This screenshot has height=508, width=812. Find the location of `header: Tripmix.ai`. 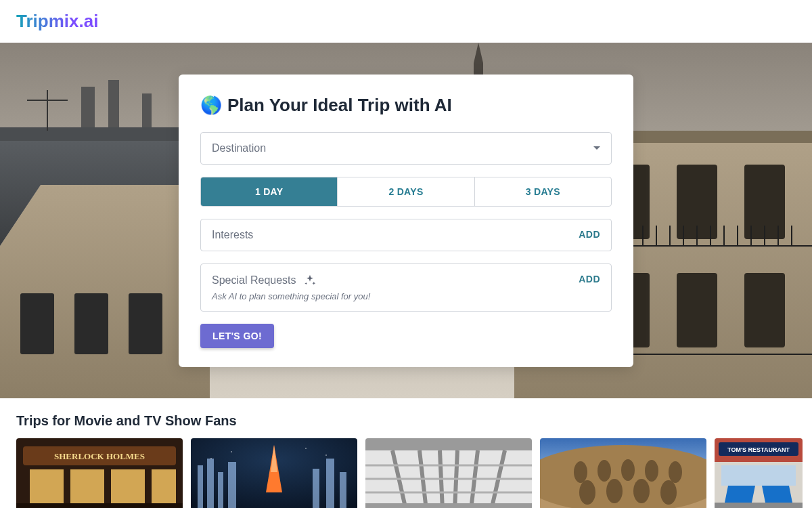

header: Tripmix.ai is located at coordinates (406, 22).